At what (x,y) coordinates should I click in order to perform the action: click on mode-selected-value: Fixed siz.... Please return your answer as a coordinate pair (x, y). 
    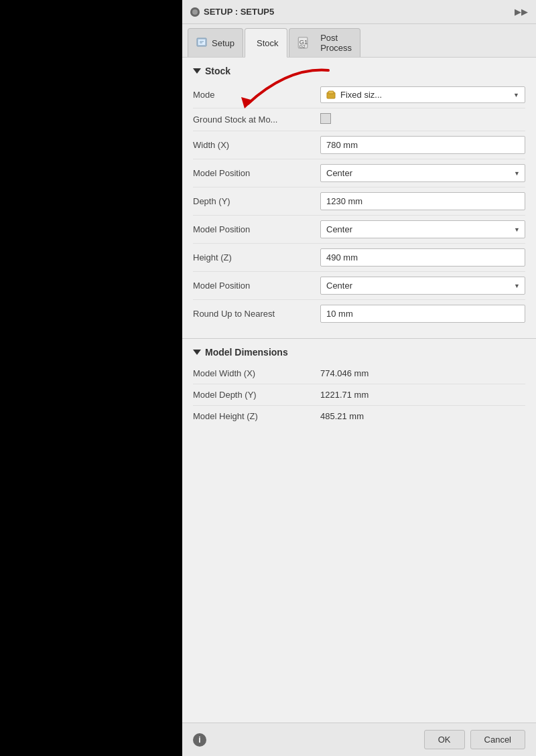
    Looking at the image, I should click on (425, 95).